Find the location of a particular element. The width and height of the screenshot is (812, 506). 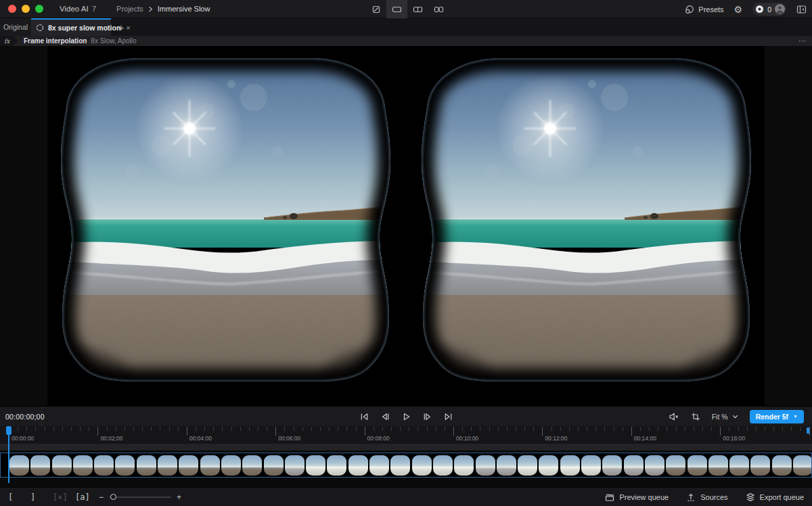

timeline-zoom-knob is located at coordinates (114, 497).